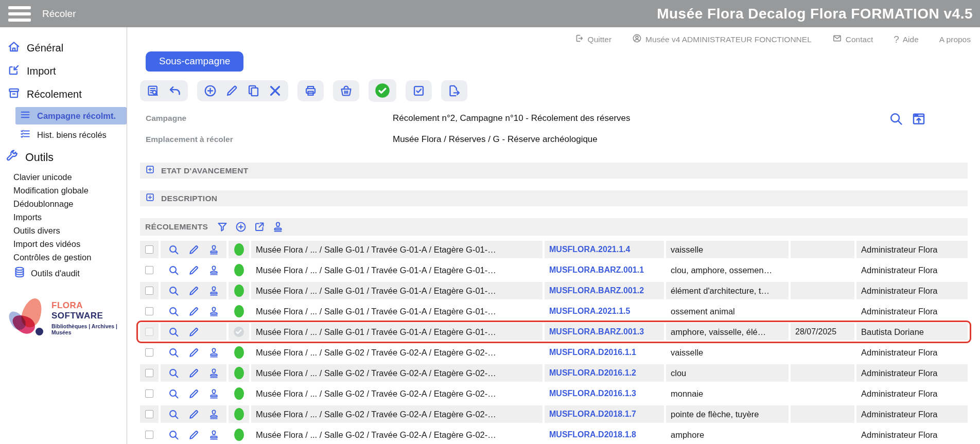 The width and height of the screenshot is (980, 444). I want to click on list-search-button, so click(153, 91).